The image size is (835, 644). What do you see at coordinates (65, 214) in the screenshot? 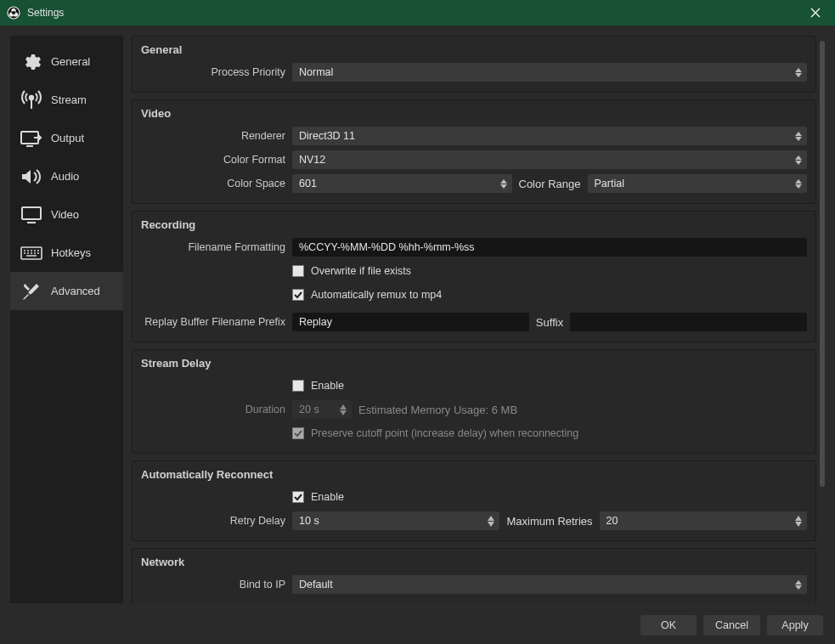
I see `sidebar-item-label: Video` at bounding box center [65, 214].